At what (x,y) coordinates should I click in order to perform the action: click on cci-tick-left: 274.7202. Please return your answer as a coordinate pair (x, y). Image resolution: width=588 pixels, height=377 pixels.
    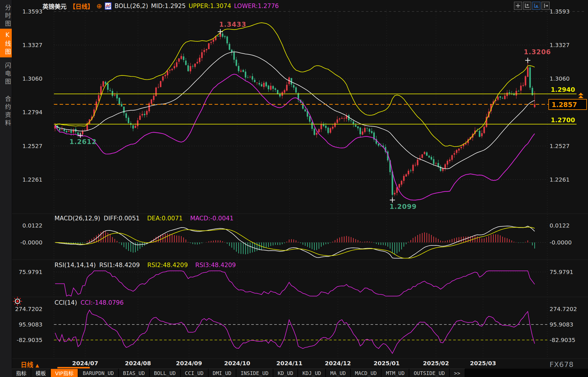
    Looking at the image, I should click on (21, 309).